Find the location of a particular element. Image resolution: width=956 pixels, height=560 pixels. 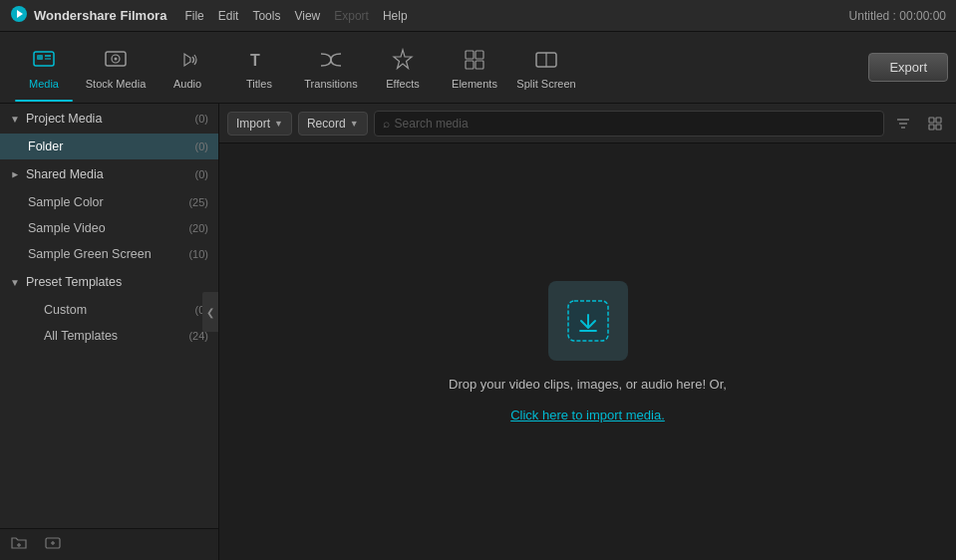

toolbar-label-effects: Effects is located at coordinates (403, 84).